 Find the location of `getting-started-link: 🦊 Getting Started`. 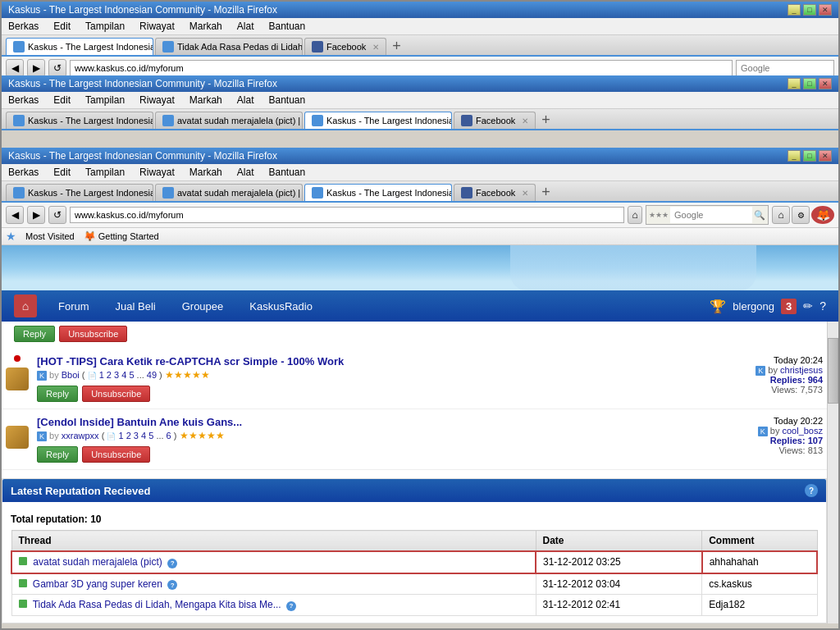

getting-started-link: 🦊 Getting Started is located at coordinates (121, 236).